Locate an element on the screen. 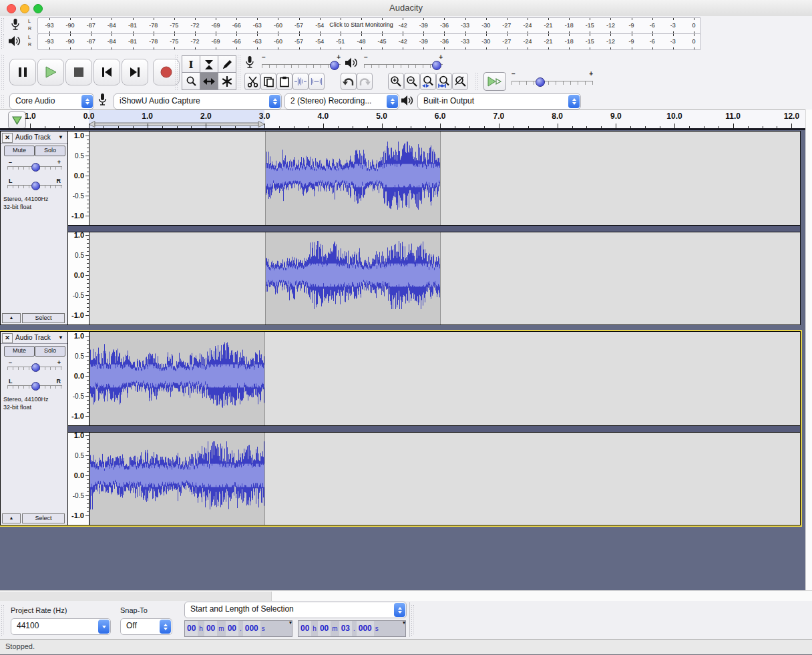 This screenshot has height=655, width=812. playback-speed-slider: – + is located at coordinates (552, 82).